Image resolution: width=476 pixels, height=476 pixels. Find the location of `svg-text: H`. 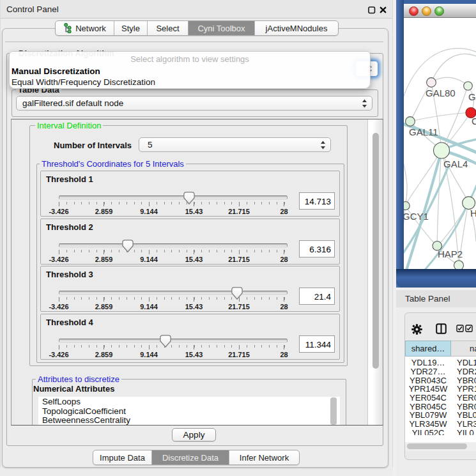

svg-text: H is located at coordinates (473, 213).